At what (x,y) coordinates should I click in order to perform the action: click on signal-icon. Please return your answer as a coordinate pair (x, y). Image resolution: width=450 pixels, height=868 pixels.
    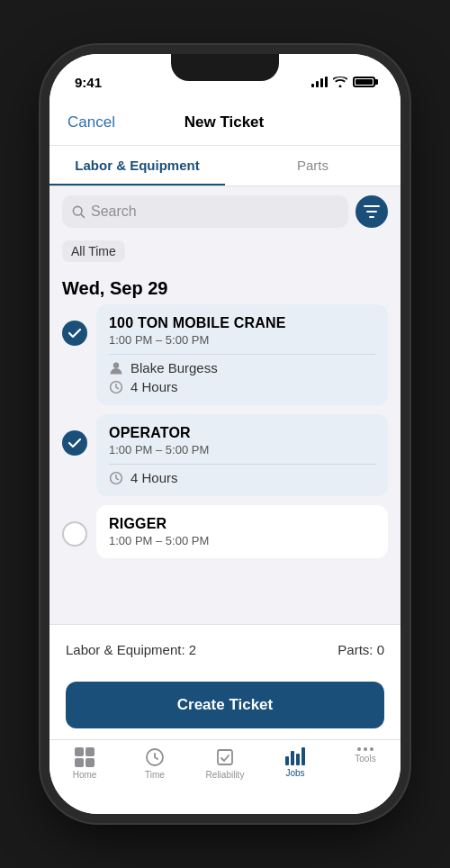
    Looking at the image, I should click on (320, 82).